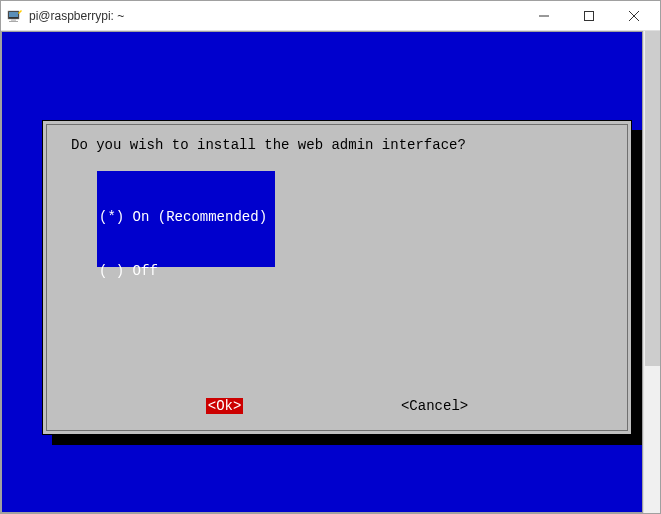 Image resolution: width=661 pixels, height=514 pixels. I want to click on options-list: (*) On (Recommended) ( ) Off, so click(186, 219).